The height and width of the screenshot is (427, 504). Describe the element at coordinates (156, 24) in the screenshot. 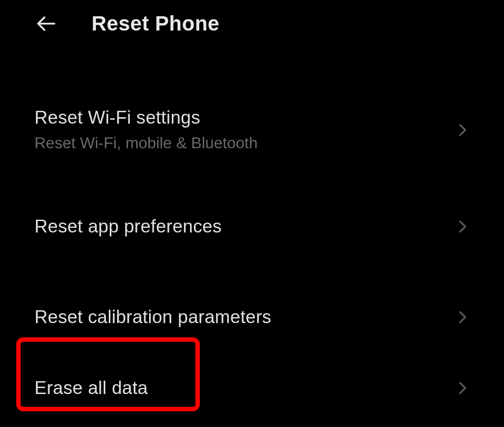

I see `page-title: Reset Phone` at that location.